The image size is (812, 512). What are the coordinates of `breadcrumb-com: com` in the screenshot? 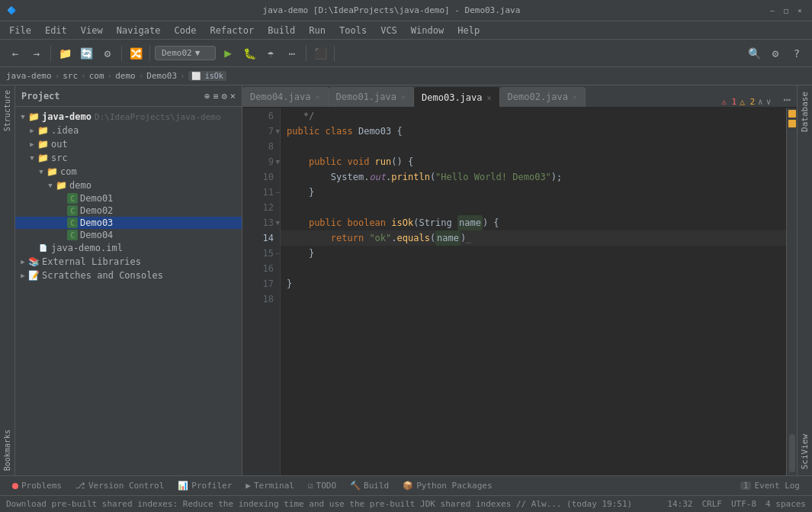 It's located at (97, 76).